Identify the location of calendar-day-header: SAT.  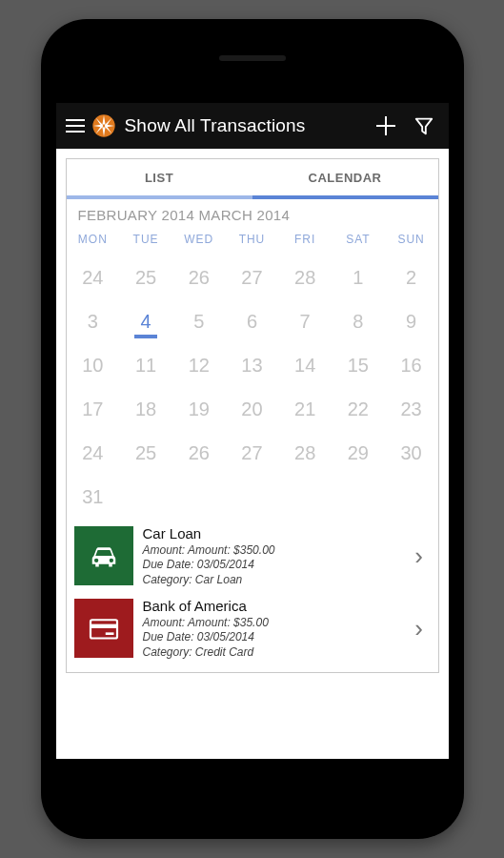
(358, 241).